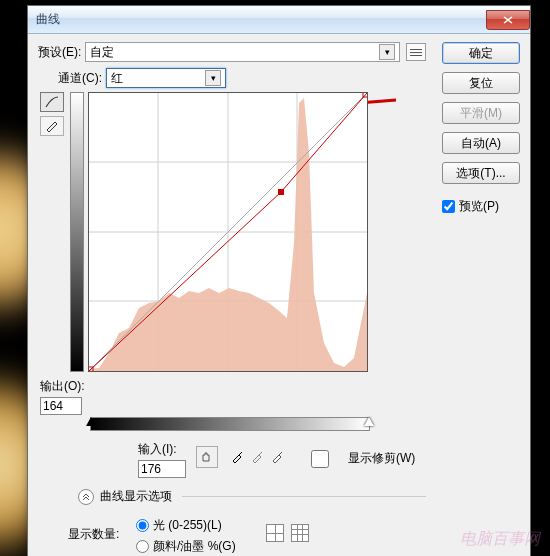 The image size is (550, 556). Describe the element at coordinates (481, 113) in the screenshot. I see `smooth-button: 平滑(M)` at that location.